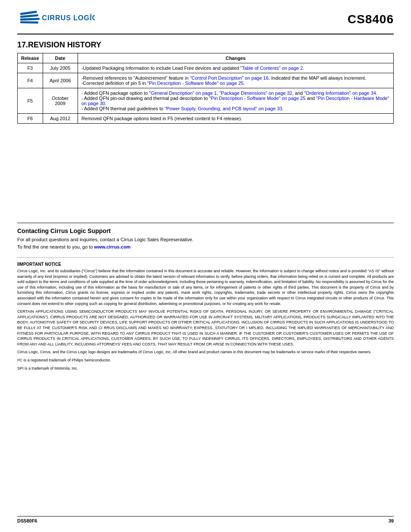 The image size is (411, 532). What do you see at coordinates (206, 352) in the screenshot?
I see `notice-paragraph-3: Cirrus Logic, Cirrus, and the Cirrus Log…` at bounding box center [206, 352].